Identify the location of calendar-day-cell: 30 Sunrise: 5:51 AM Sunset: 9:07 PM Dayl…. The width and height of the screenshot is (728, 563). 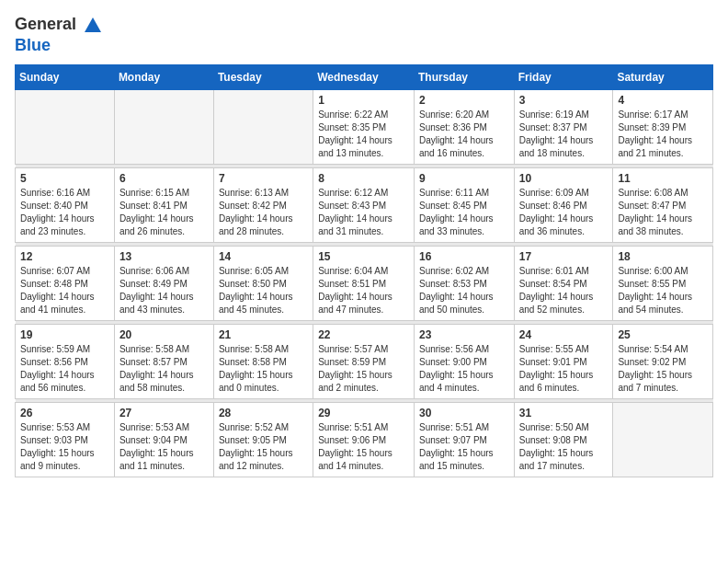
(463, 440).